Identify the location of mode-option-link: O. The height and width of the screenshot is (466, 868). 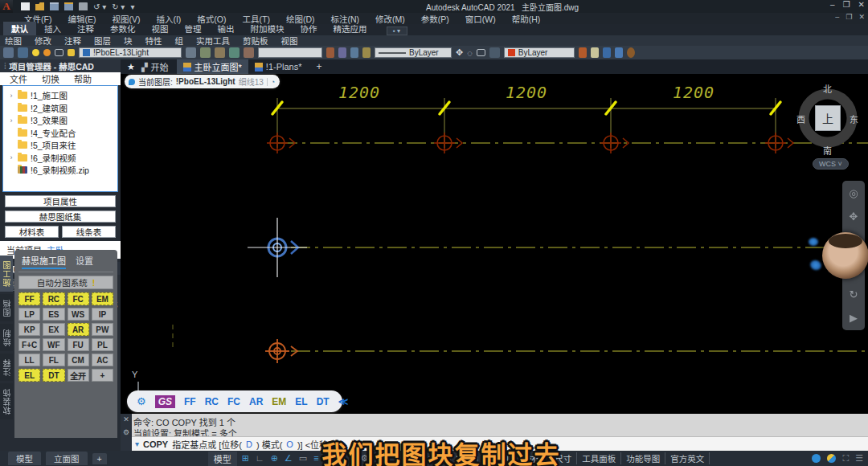
(289, 444).